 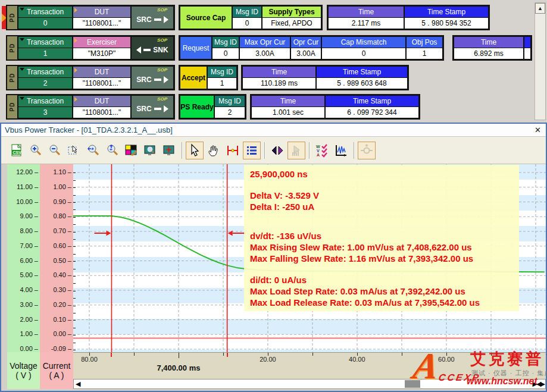 I want to click on transaction-row: PDTransaction1Exerciser"M310P"SOPSNKRequ…, so click(x=267, y=48).